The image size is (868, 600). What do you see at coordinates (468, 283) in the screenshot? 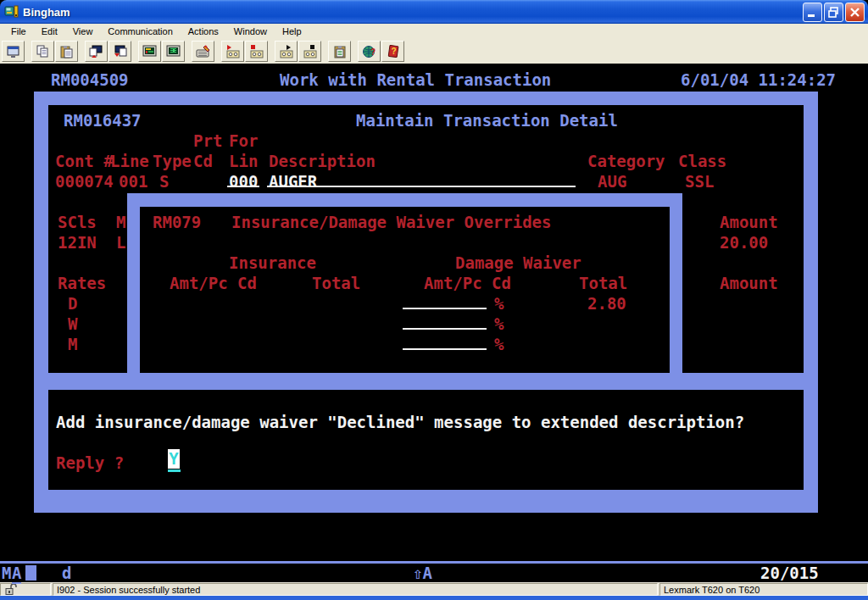
I see `dw-amtpc-header: Amt/Pc Cd` at bounding box center [468, 283].